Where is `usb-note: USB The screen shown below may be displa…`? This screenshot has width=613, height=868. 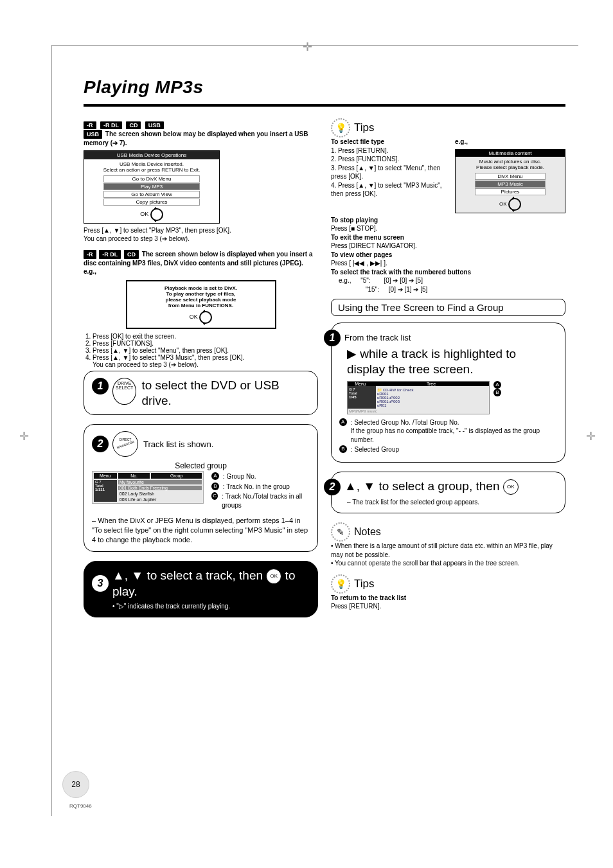
usb-note: USB The screen shown below may be displa… is located at coordinates (200, 139).